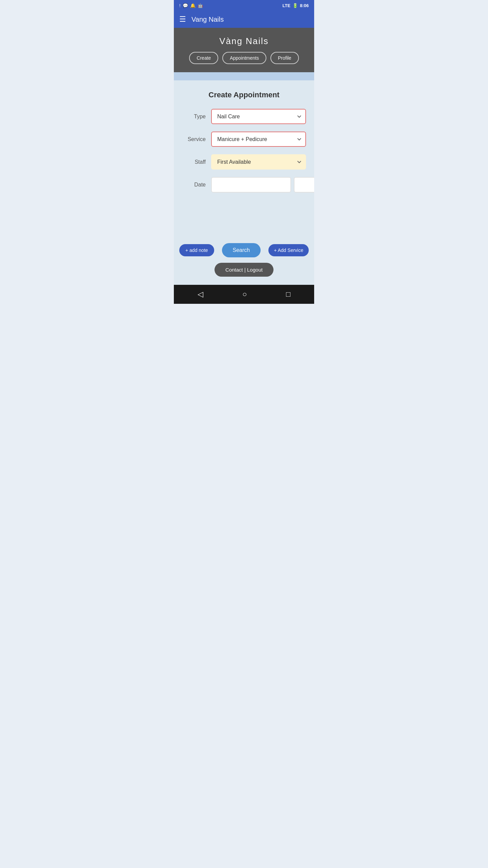 This screenshot has width=488, height=868. I want to click on app-title: Vang Nails, so click(207, 20).